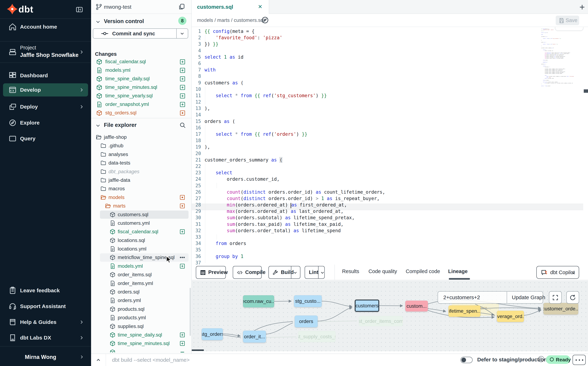 The image size is (588, 366). I want to click on version-control-header: Version control 8, so click(141, 22).